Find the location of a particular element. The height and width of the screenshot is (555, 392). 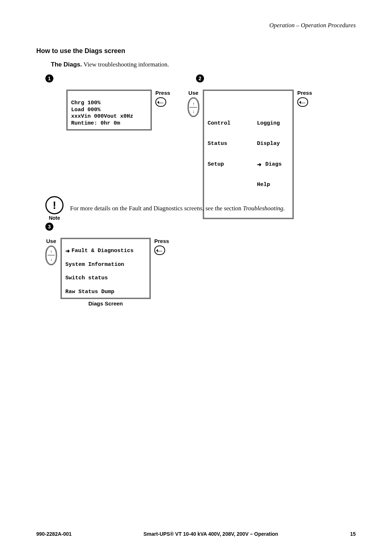

note-block: ! Note For more details on the Fault and… is located at coordinates (165, 208).